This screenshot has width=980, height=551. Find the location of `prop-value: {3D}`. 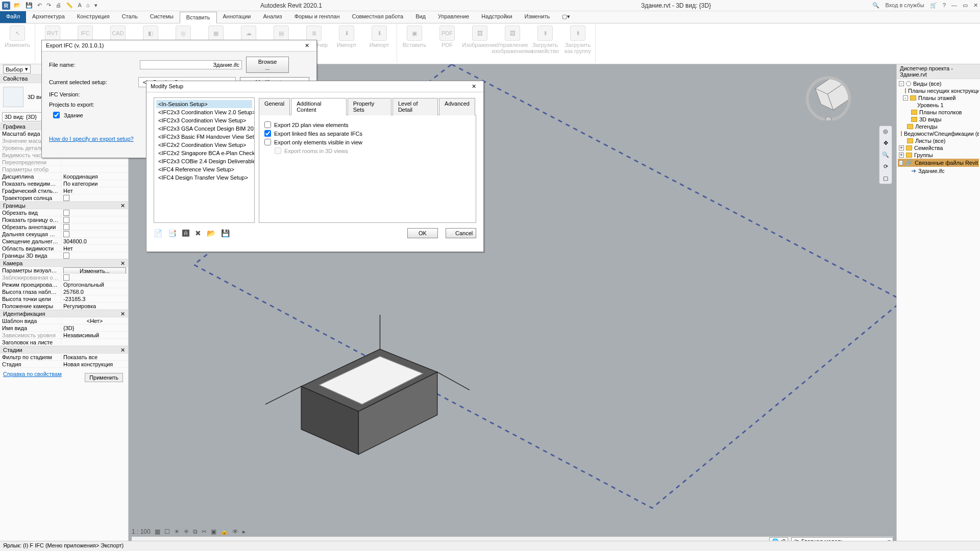

prop-value: {3D} is located at coordinates (95, 328).